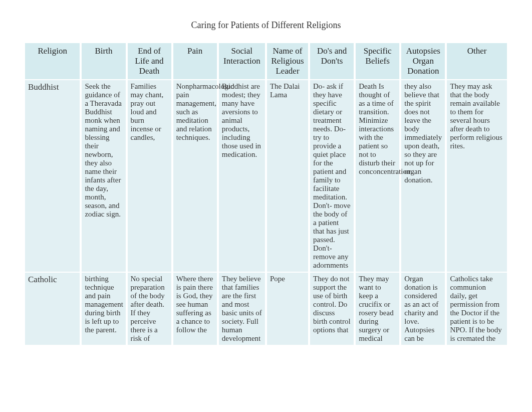  What do you see at coordinates (378, 309) in the screenshot?
I see `cell-beliefs: They may want to keep a crucifix or rose…` at bounding box center [378, 309].